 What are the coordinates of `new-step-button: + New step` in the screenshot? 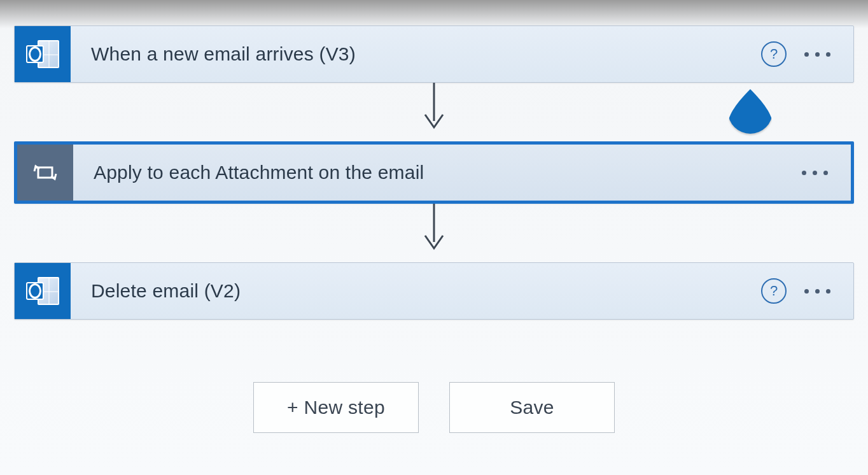 It's located at (336, 408).